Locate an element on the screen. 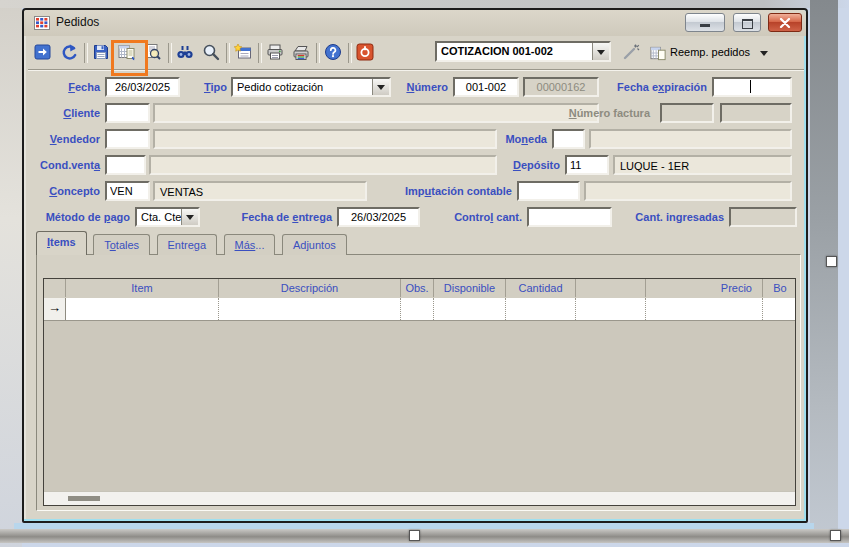 This screenshot has height=547, width=849. control-cant-input is located at coordinates (570, 217).